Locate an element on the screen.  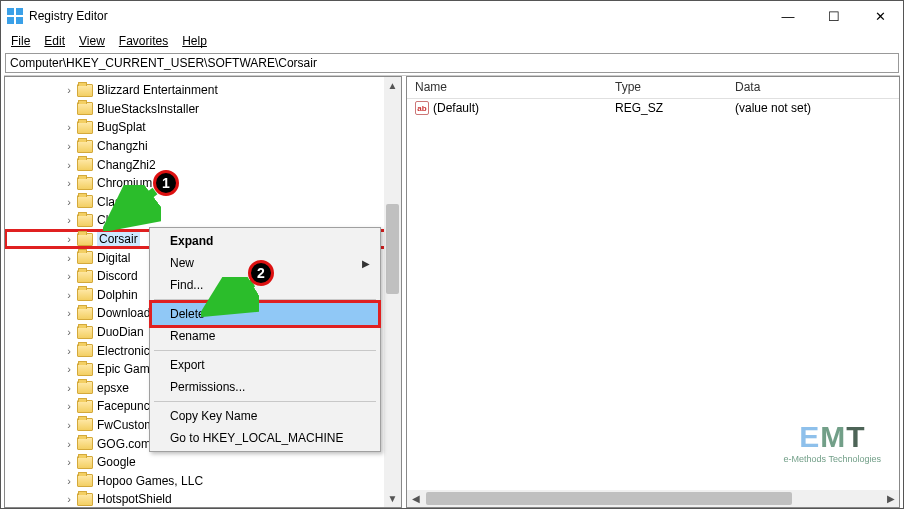
tree-scrollbar: ▲ ▼ is located at coordinates (392, 292).